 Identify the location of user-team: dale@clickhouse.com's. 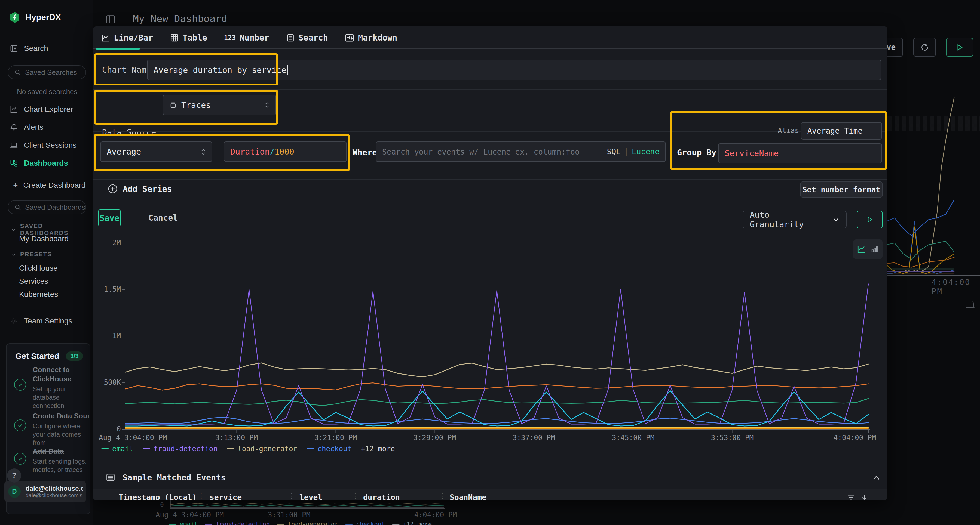
(54, 496).